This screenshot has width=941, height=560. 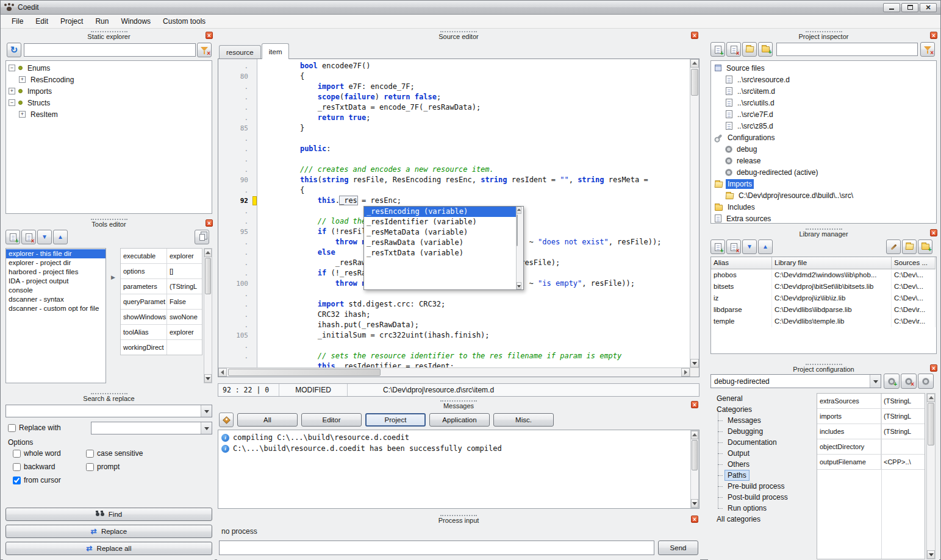 I want to click on add-tool-button, so click(x=13, y=237).